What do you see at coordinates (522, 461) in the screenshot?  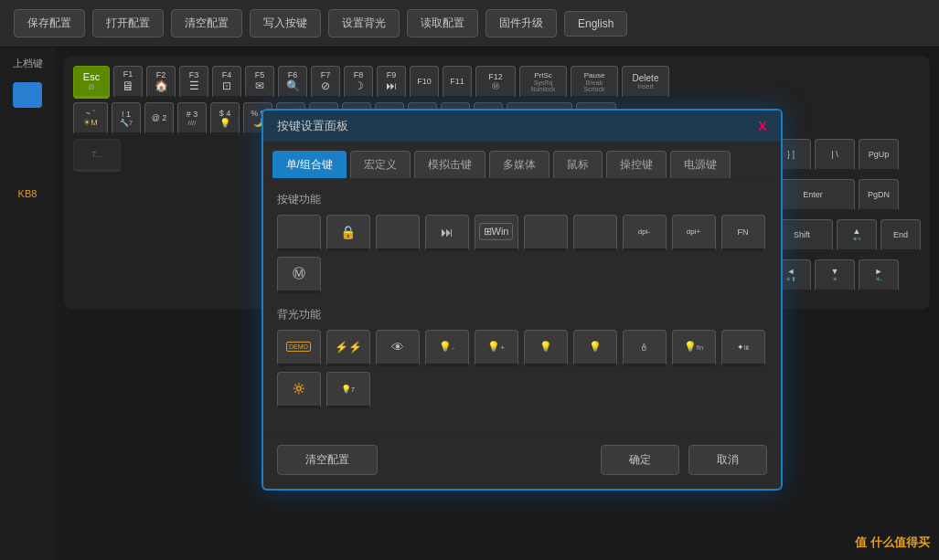 I see `modal-footer: 清空配置 确定 取消` at bounding box center [522, 461].